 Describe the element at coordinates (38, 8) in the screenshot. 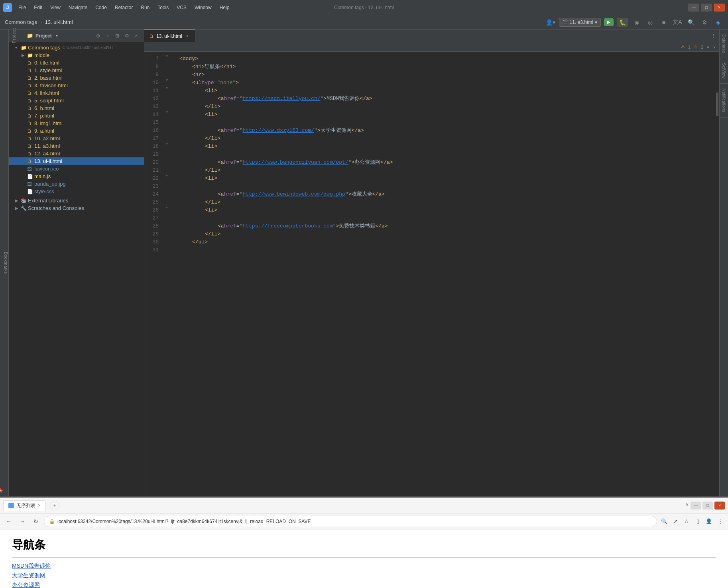

I see `menu-edit: Edit` at that location.